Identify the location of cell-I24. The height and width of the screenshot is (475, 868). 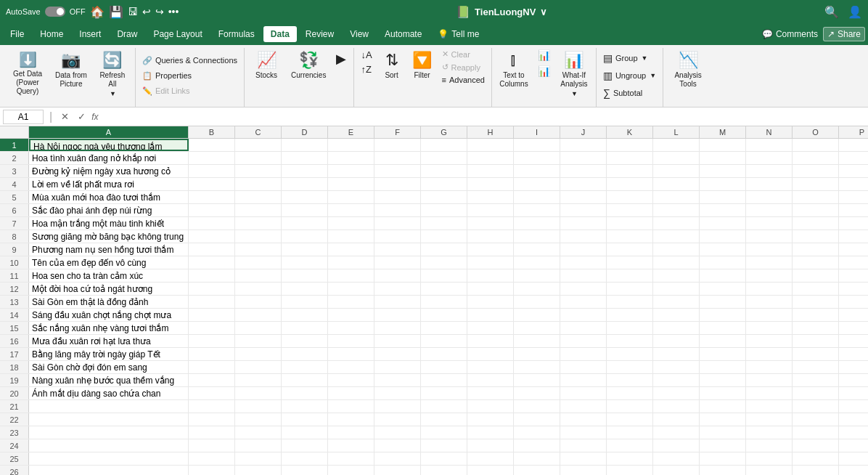
(537, 446).